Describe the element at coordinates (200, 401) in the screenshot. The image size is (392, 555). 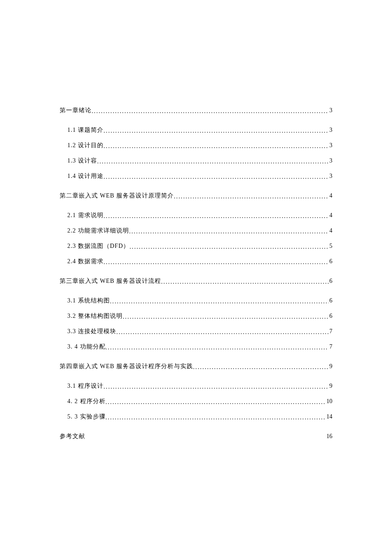
I see `toc-entry: 4. 2 程序分析 10` at that location.